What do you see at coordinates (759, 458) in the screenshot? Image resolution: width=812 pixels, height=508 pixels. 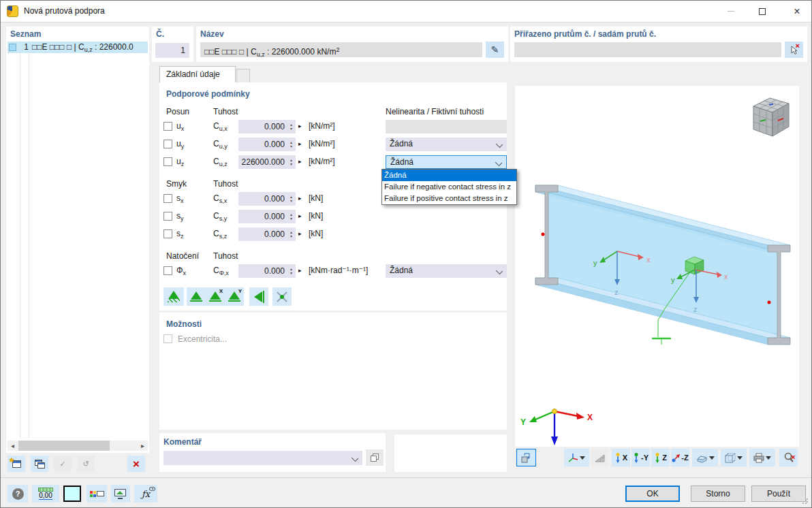 I see `printer-icon` at bounding box center [759, 458].